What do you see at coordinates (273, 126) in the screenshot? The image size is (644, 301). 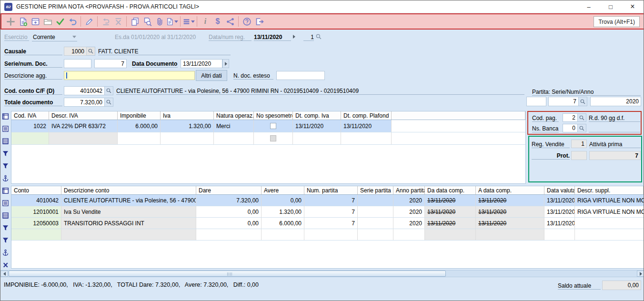 I see `cell-no-spesometro` at bounding box center [273, 126].